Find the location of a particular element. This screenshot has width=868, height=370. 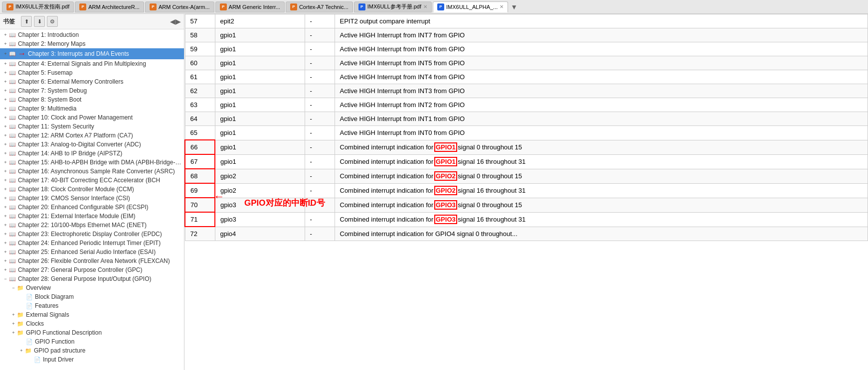

sidebar-item-ch28-features: 📄Features is located at coordinates (92, 306).